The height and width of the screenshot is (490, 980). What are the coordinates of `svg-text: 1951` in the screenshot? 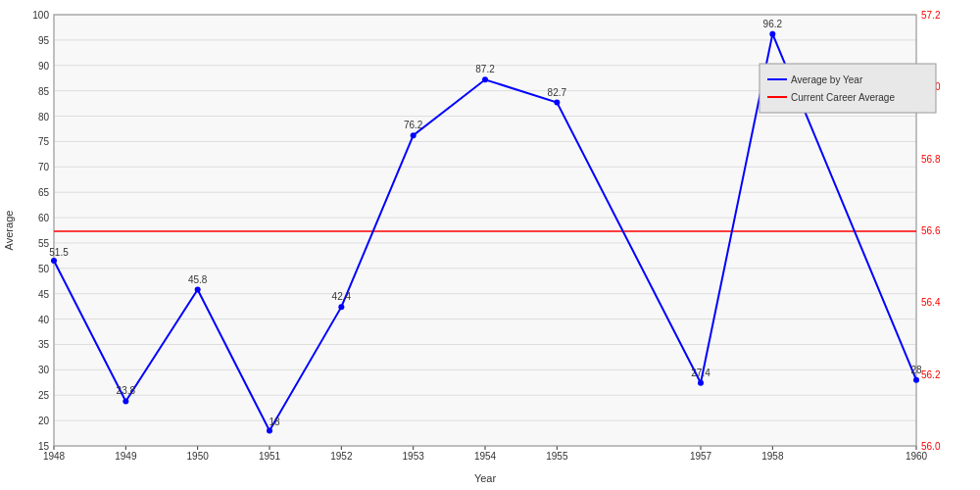 It's located at (270, 457).